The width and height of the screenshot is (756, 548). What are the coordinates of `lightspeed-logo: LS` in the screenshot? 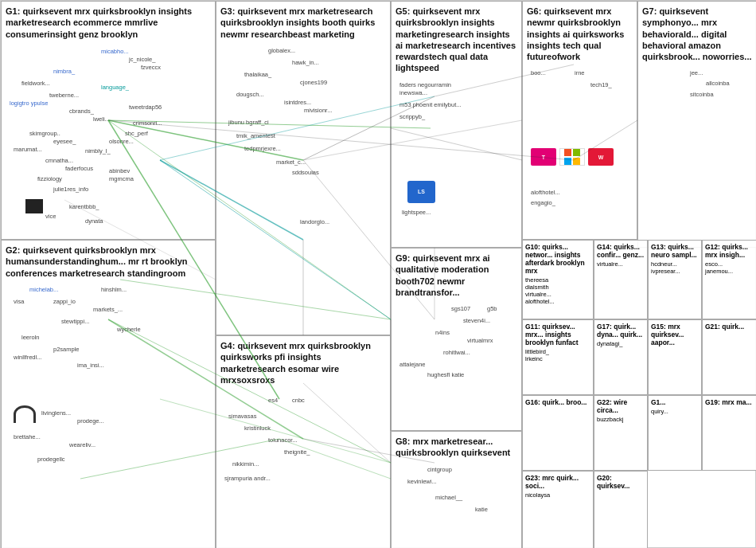 It's located at (422, 192).